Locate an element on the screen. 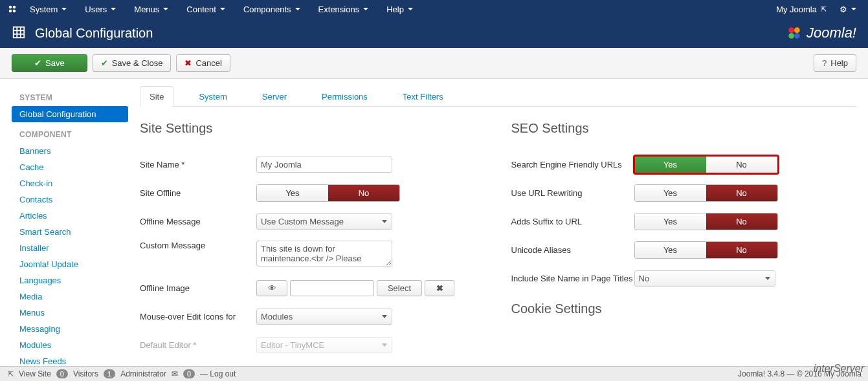 The image size is (868, 381). sidebar-item-joomla-update: Joomla! Update is located at coordinates (70, 264).